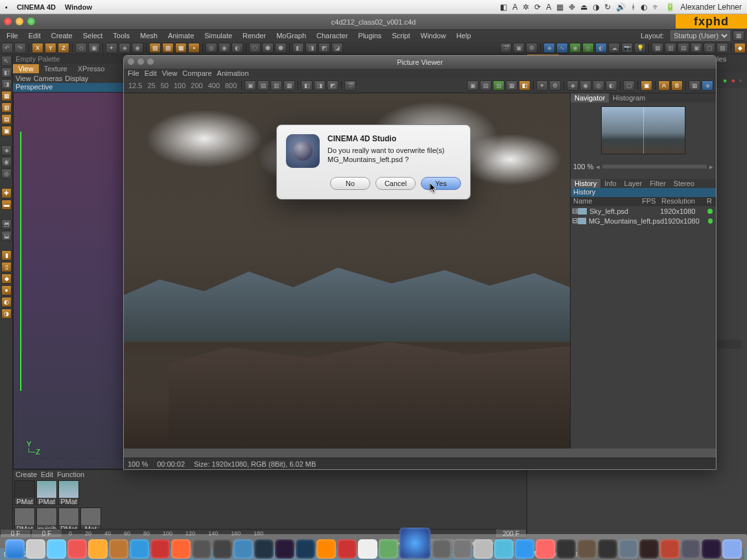  Describe the element at coordinates (268, 48) in the screenshot. I see `tool-icon: ⬢` at that location.